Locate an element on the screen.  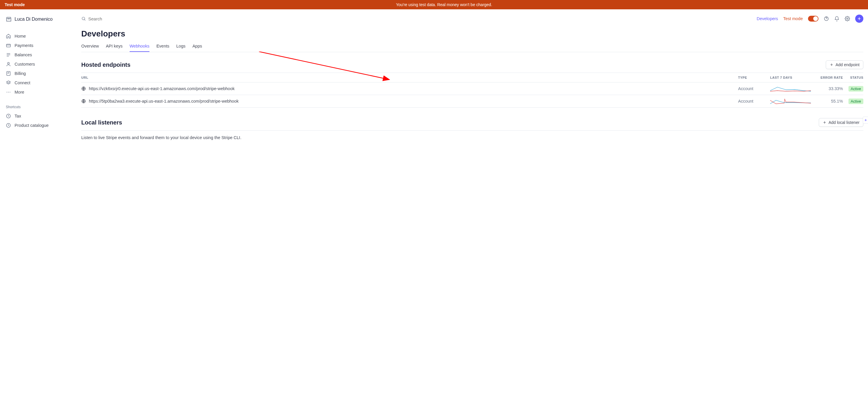
side-expand-button is located at coordinates (865, 120).